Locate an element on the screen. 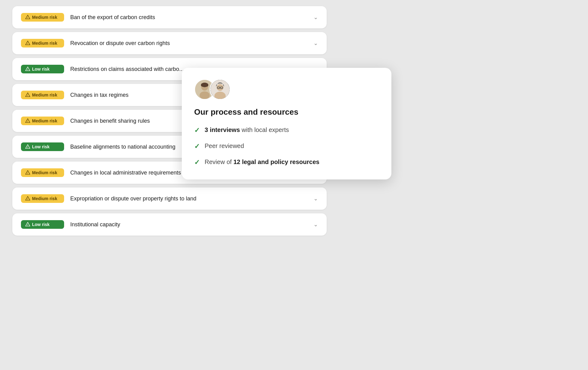 The image size is (588, 370). popup-list-text-1: 3 interviews with local experts is located at coordinates (247, 130).